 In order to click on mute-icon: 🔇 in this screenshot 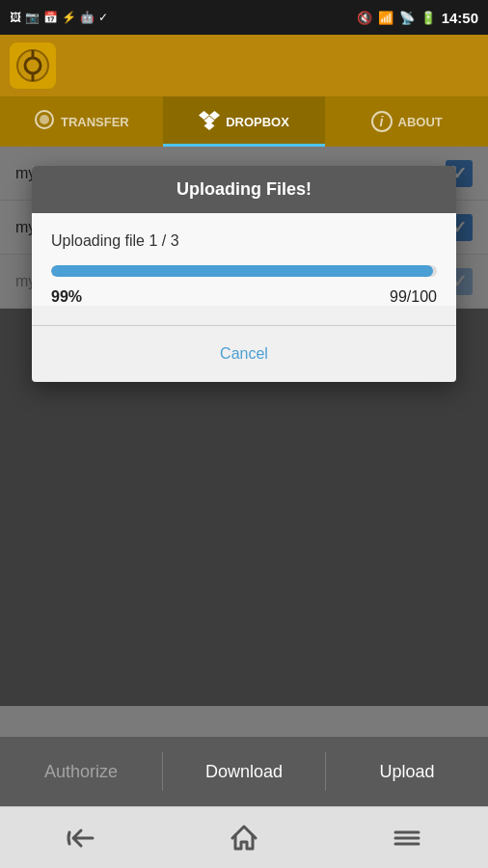, I will do `click(365, 17)`.